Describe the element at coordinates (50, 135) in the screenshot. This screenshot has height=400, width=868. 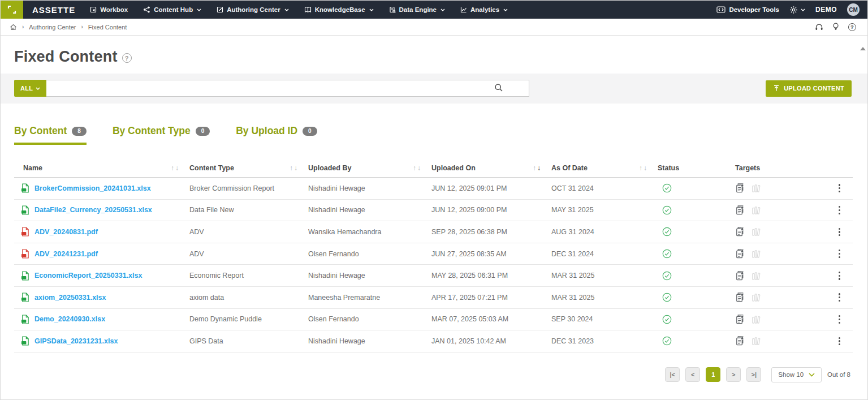
I see `tab-by-content: By Content 8` at that location.